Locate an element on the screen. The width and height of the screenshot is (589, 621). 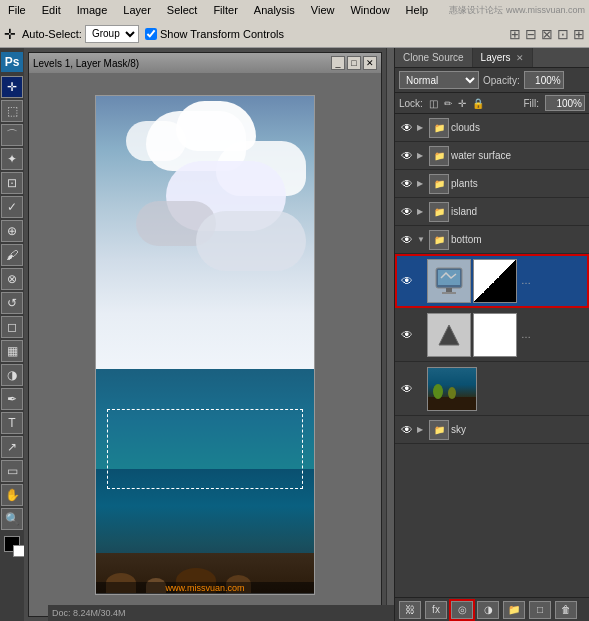
expand-arrow: ▼ is located at coordinates (422, 240).